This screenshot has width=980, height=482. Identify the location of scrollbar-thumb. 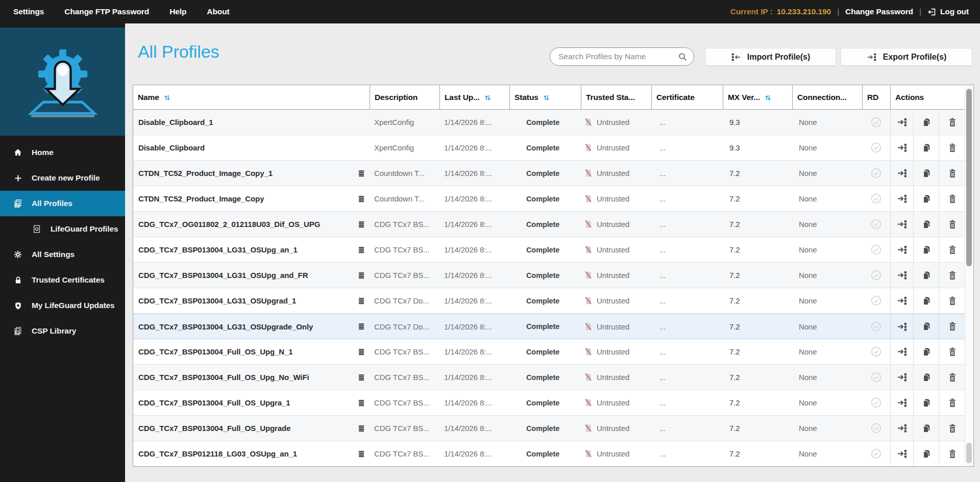
(969, 177).